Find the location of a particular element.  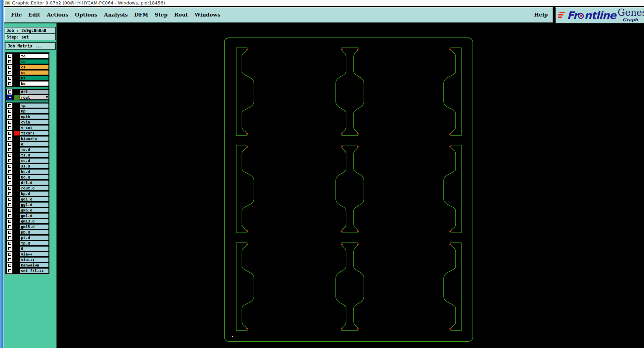

layer-label: bo is located at coordinates (34, 84).